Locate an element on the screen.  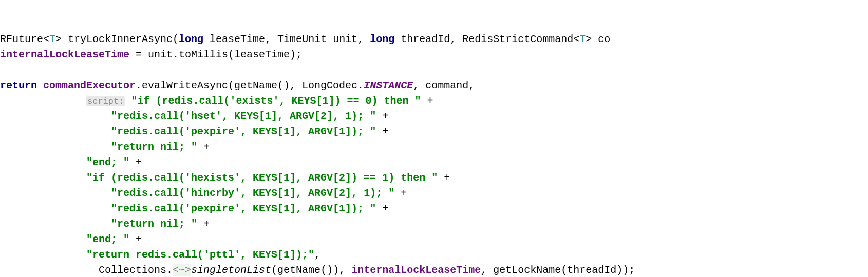
generic-hint: <~> is located at coordinates (182, 270).